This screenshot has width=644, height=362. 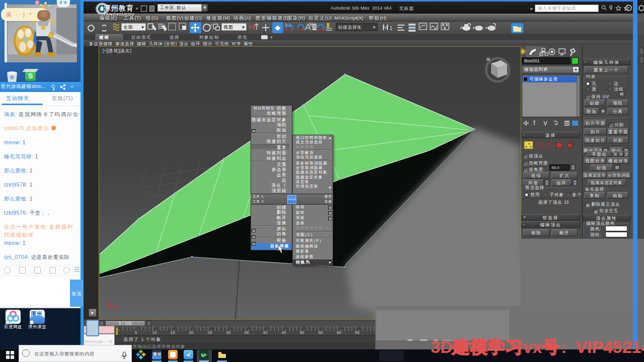 What do you see at coordinates (228, 27) in the screenshot?
I see `svg-text: 视图` at bounding box center [228, 27].